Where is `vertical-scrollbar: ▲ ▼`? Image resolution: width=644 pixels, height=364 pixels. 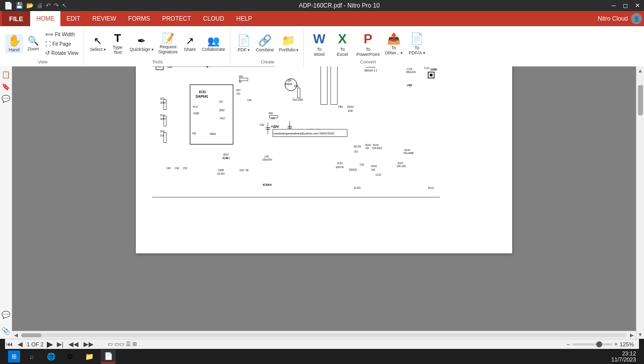 vertical-scrollbar: ▲ ▼ is located at coordinates (640, 202).